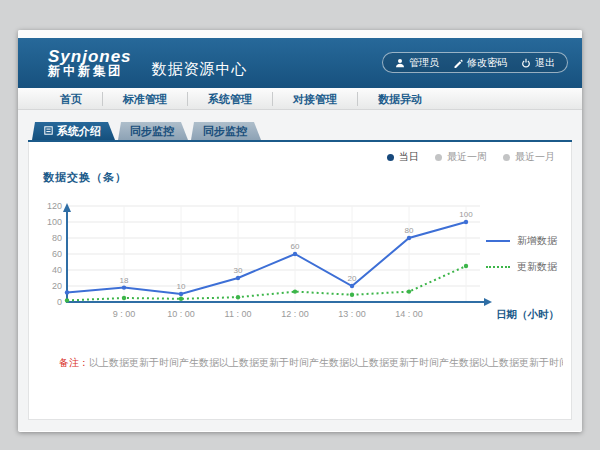  What do you see at coordinates (74, 362) in the screenshot?
I see `footnote-prefix: 备注：` at bounding box center [74, 362].